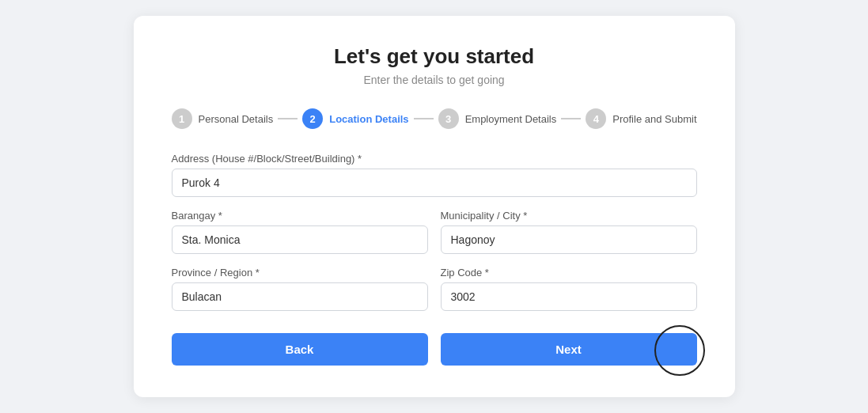 The height and width of the screenshot is (413, 868). What do you see at coordinates (355, 119) in the screenshot?
I see `step-2: 2 Location Details` at bounding box center [355, 119].